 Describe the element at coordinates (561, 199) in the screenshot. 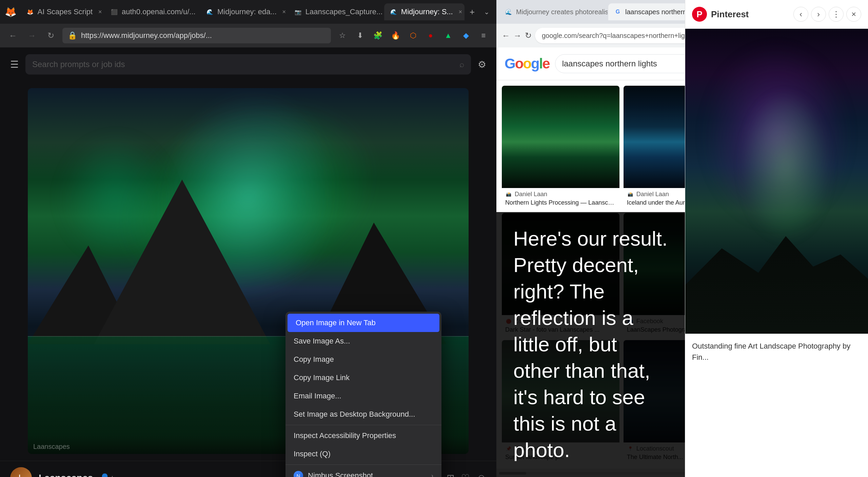

I see `google-image-info-0: 📸 Daniel Laan Northern Lights Processing…` at that location.